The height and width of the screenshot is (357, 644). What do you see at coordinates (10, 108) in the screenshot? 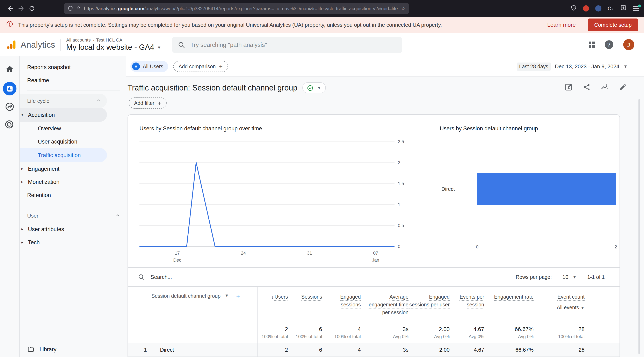
I see `explore-icon` at bounding box center [10, 108].